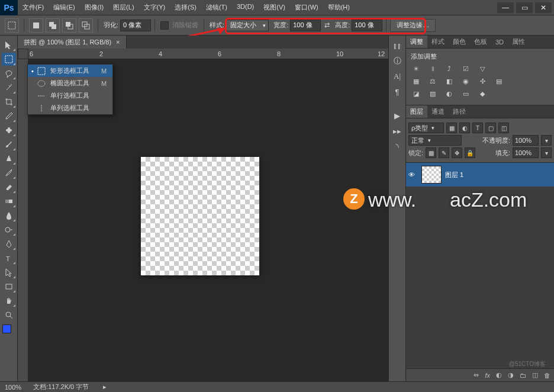  I want to click on menu-type: 文字(Y), so click(155, 7).